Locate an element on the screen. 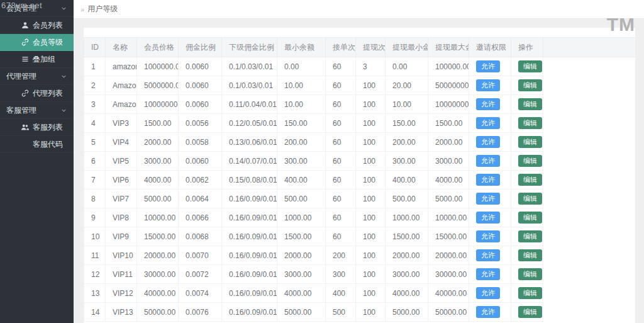 Image resolution: width=644 pixels, height=323 pixels. table-cell: 1500.00 is located at coordinates (449, 123).